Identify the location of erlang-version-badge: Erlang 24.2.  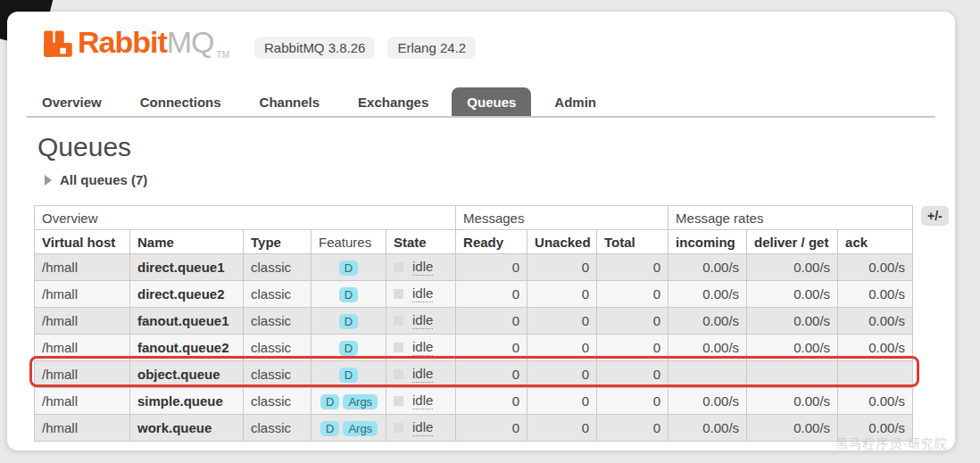
(432, 48).